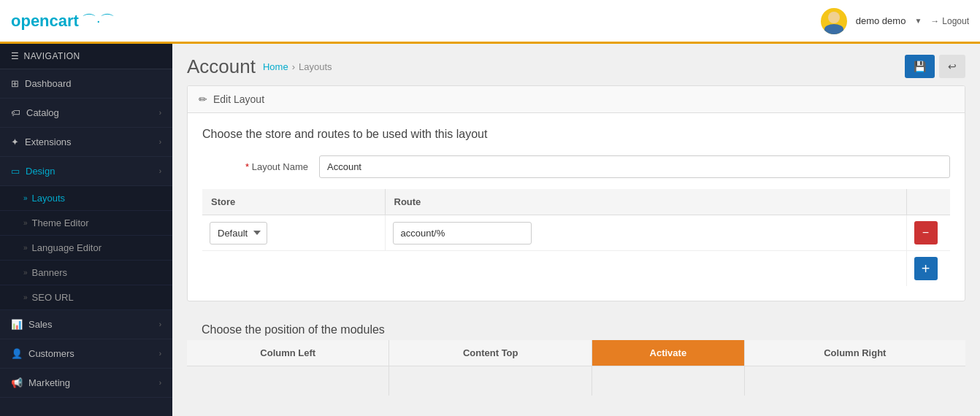 The image size is (980, 416). Describe the element at coordinates (261, 166) in the screenshot. I see `layout-name-label: * Layout Name` at that location.